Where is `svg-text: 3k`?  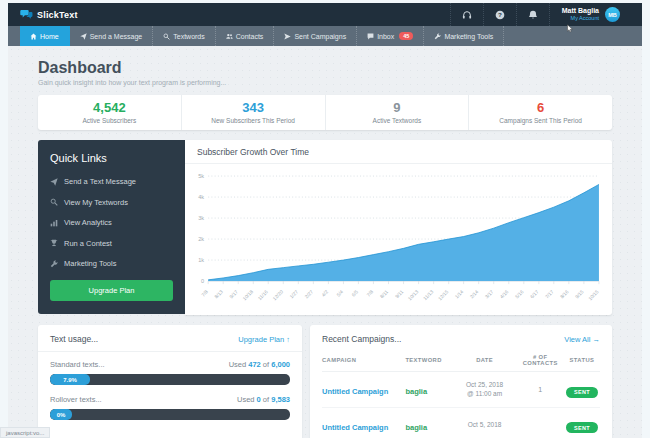 svg-text: 3k is located at coordinates (201, 218).